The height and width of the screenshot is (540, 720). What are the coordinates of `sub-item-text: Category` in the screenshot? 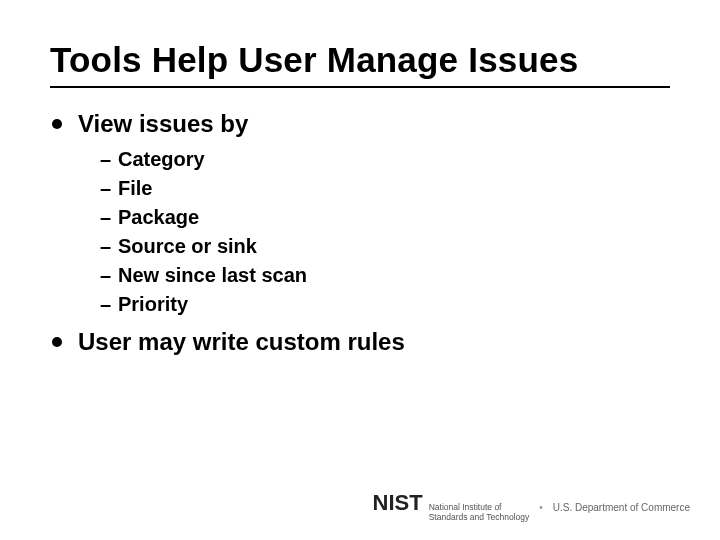 It's located at (162, 159).